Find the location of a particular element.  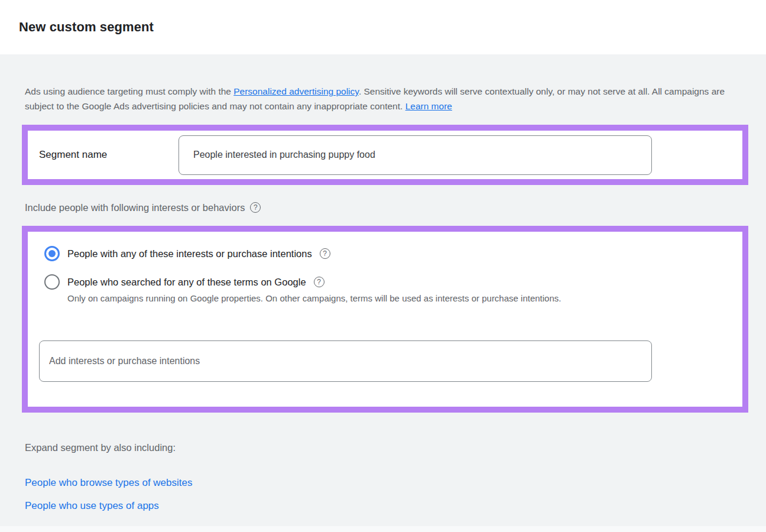

segment-name-input is located at coordinates (415, 155).